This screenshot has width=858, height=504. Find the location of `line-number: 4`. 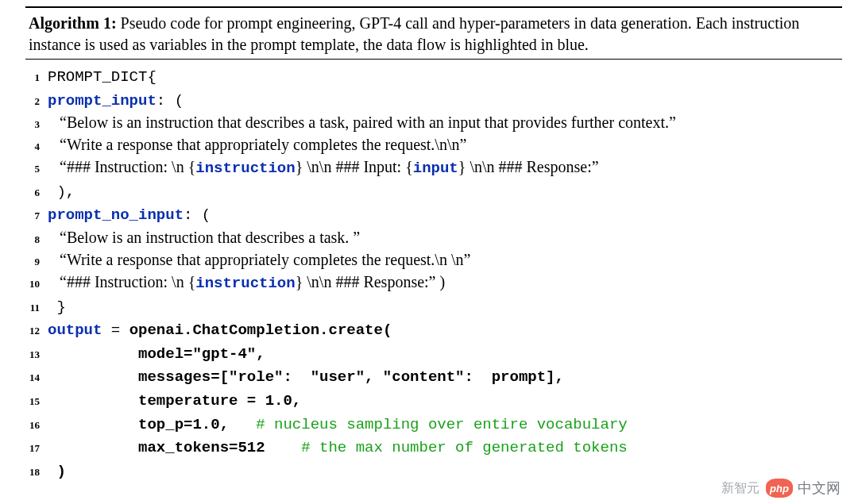

line-number: 4 is located at coordinates (37, 147).